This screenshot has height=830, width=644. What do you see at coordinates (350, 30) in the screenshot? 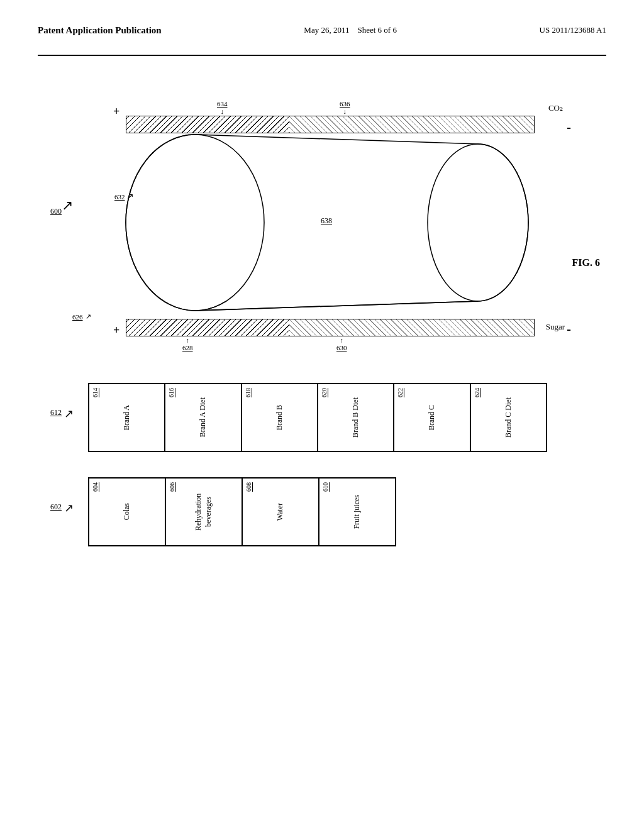
I see `header-center: May 26, 2011 Sheet 6 of 6` at bounding box center [350, 30].